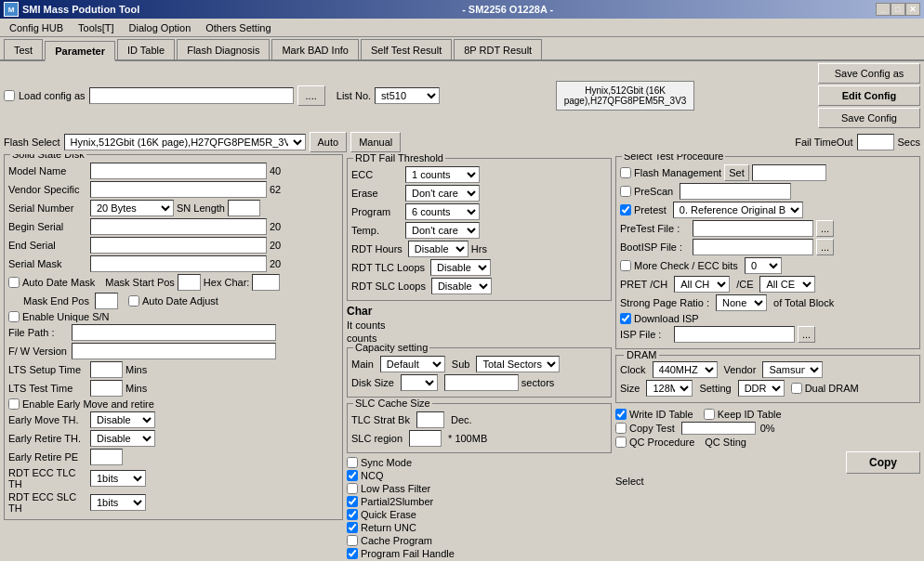  Describe the element at coordinates (753, 228) in the screenshot. I see `pretest-file-input: PTEST2256.bin` at that location.